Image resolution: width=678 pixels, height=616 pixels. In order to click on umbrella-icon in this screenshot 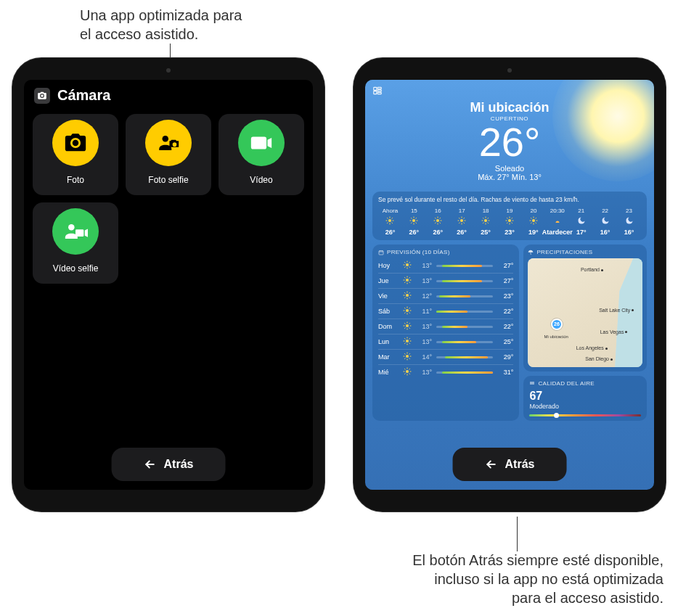, I will do `click(531, 252)`.